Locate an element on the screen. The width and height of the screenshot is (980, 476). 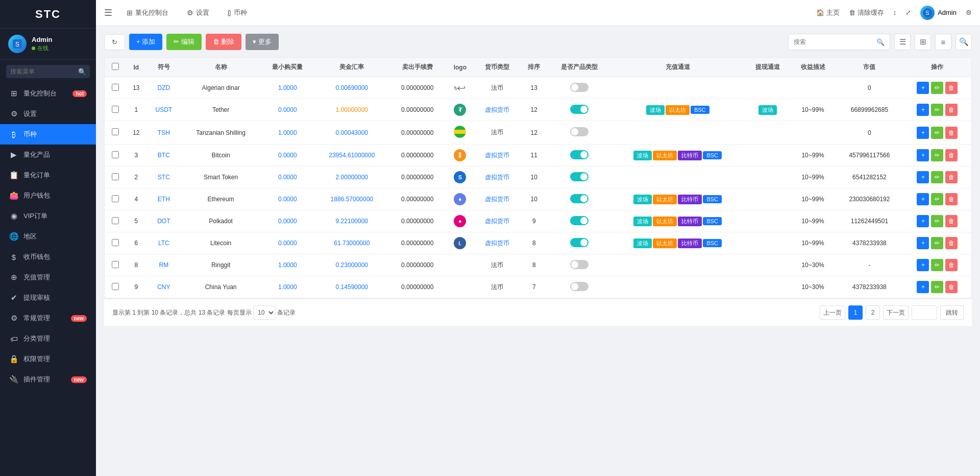
sidebar-item-region: 🌐 地区 is located at coordinates (48, 236).